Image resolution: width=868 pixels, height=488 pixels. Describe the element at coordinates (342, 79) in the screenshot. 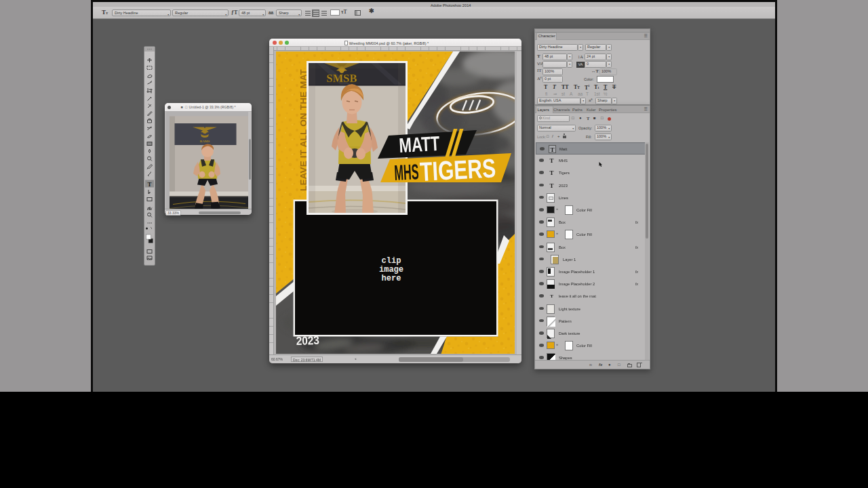

I see `svg-text: SMSB` at that location.